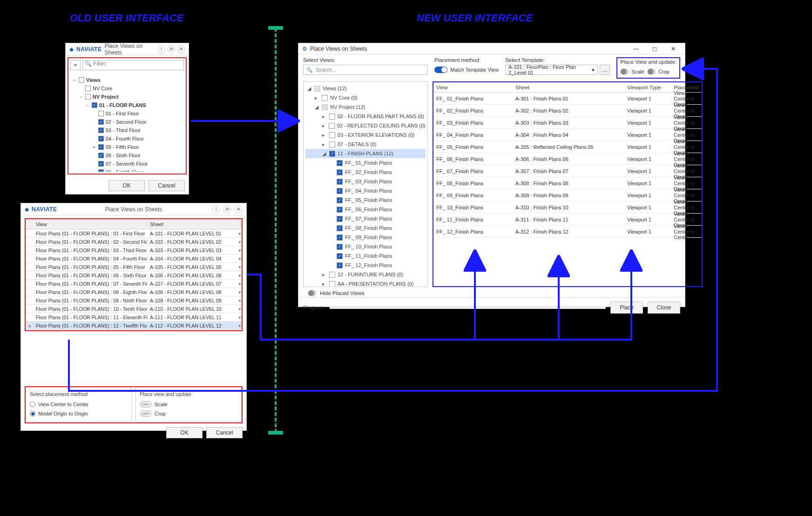 This screenshot has width=812, height=516. Describe the element at coordinates (568, 220) in the screenshot. I see `table-row: FF_ 11_Finish PlansA-311 : Finish Plans …` at that location.